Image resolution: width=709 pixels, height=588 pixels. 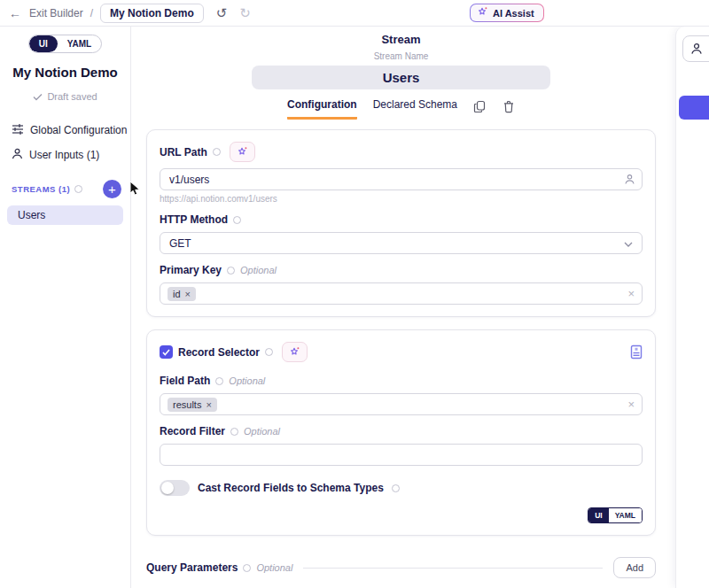 I want to click on sidebar-item-global-configuration: Global Configuration, so click(x=66, y=130).